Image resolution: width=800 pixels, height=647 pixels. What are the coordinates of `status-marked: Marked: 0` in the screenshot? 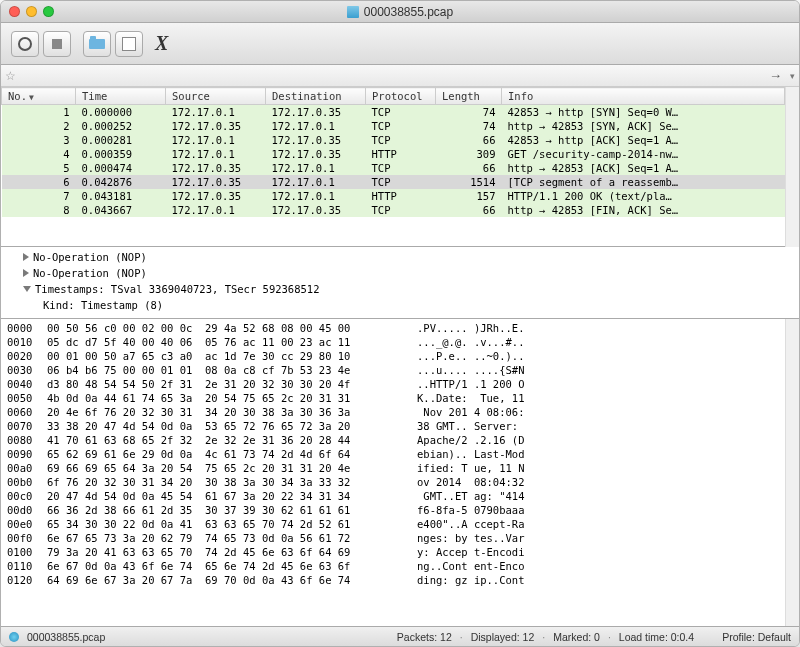 It's located at (576, 637).